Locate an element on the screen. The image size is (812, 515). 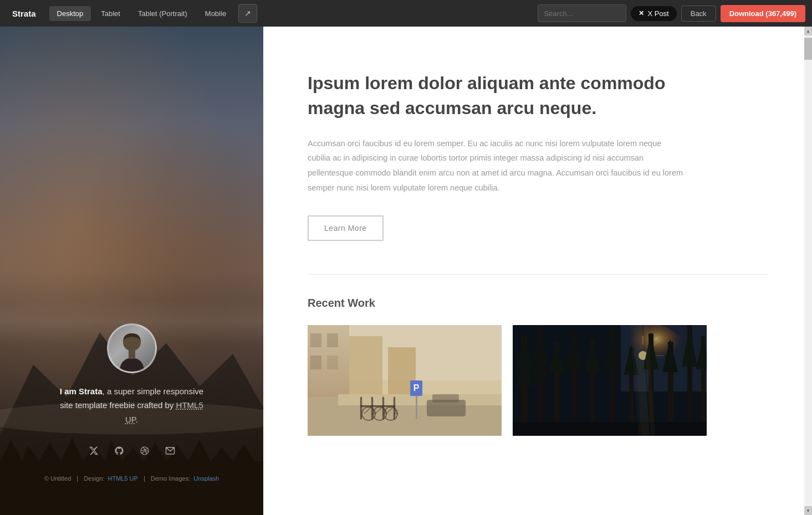
html5up-link: HTML5 UP is located at coordinates (164, 412).